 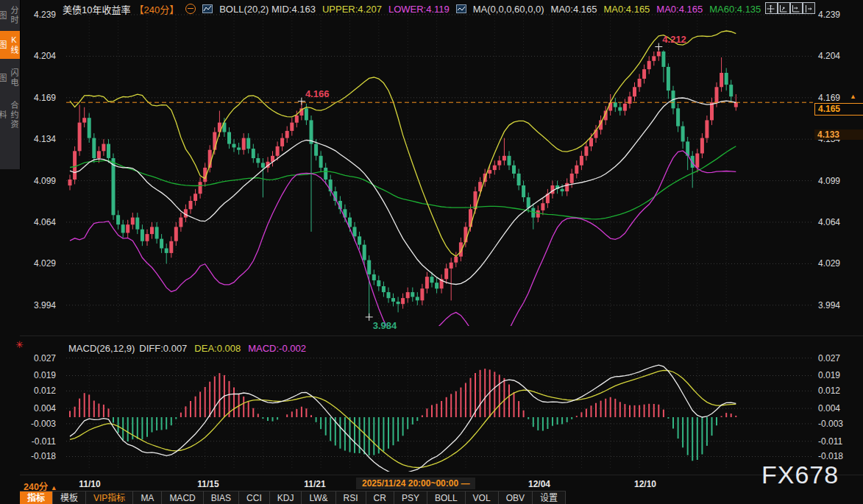 What do you see at coordinates (853, 96) in the screenshot?
I see `price-arrow-icon: ▲` at bounding box center [853, 96].